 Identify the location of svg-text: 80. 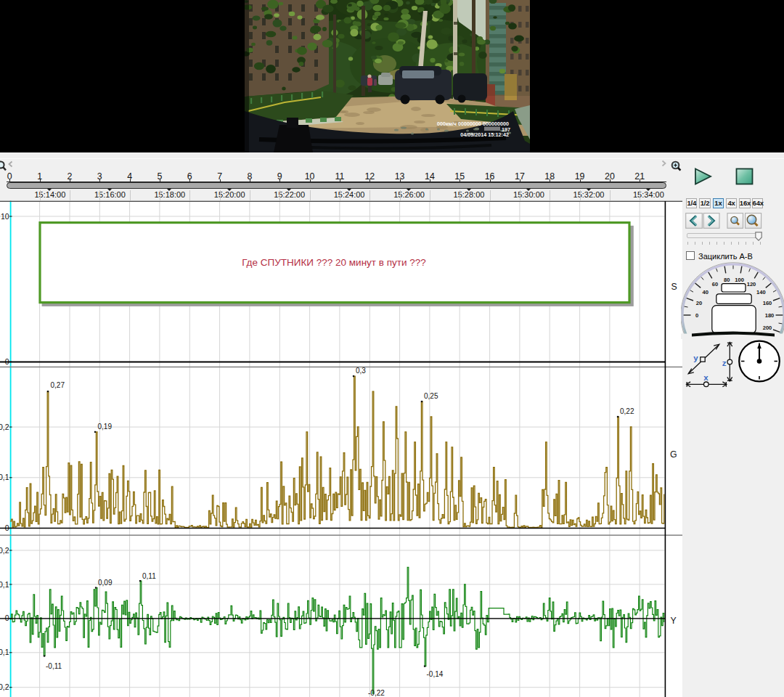
(727, 280).